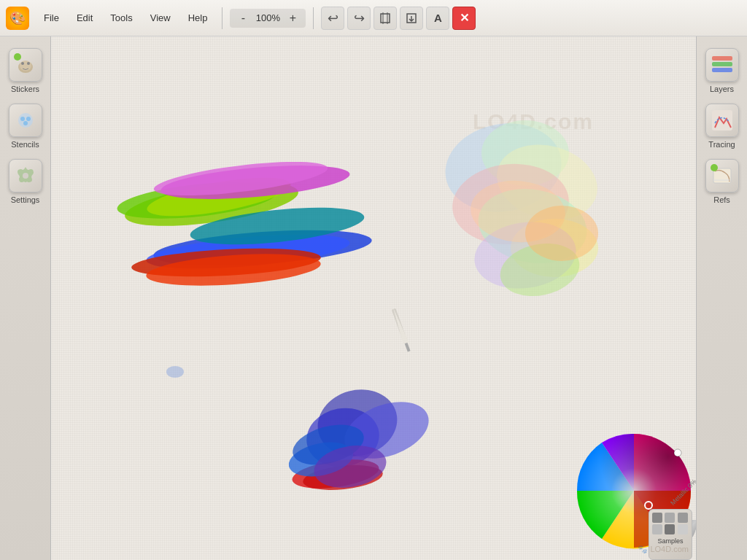  Describe the element at coordinates (18, 18) in the screenshot. I see `app-icon: 🎨` at that location.